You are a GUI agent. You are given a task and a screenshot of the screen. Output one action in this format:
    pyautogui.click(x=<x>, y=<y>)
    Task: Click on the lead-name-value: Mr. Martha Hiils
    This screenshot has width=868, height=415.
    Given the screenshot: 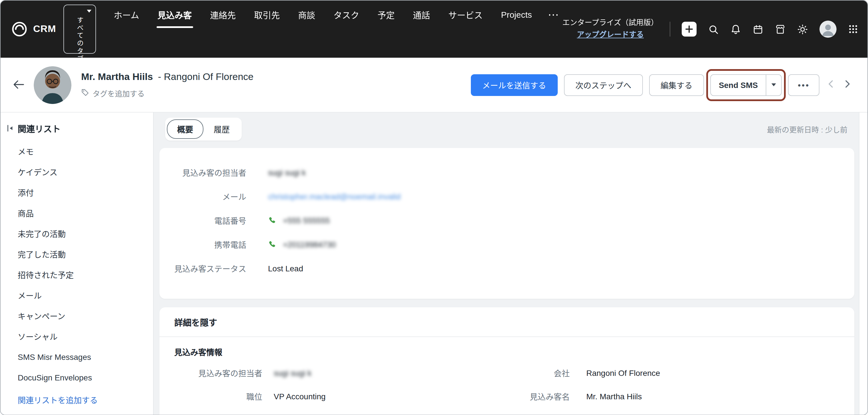 What is the action you would take?
    pyautogui.click(x=720, y=396)
    